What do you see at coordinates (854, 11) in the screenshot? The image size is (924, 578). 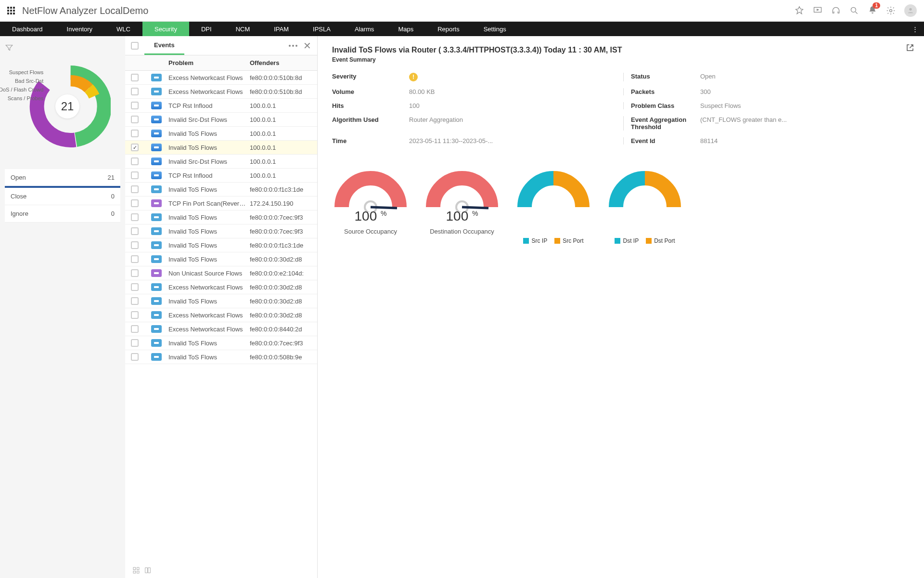 I see `search-icon` at bounding box center [854, 11].